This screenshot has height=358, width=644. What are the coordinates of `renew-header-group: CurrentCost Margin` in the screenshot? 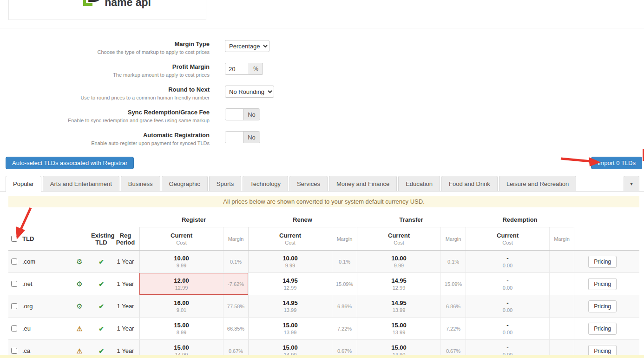 It's located at (302, 239).